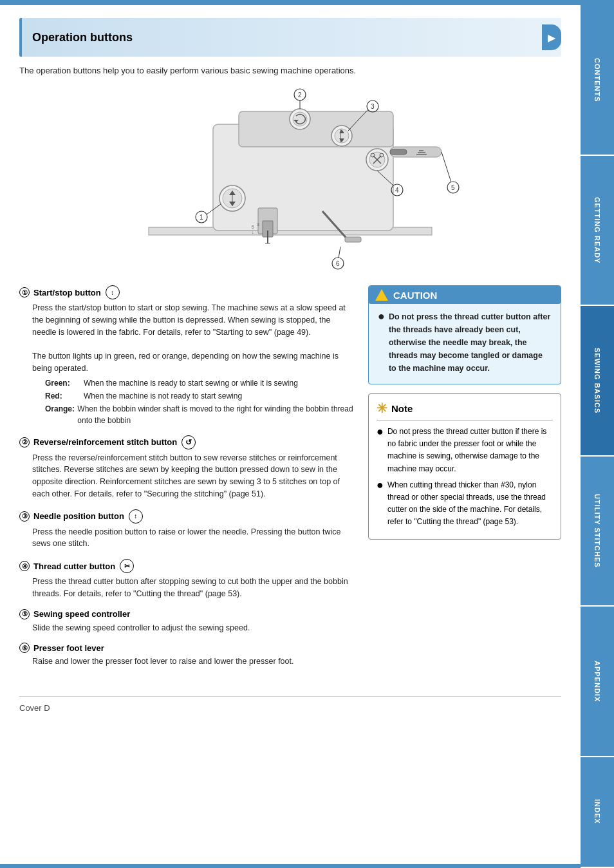 The height and width of the screenshot is (868, 614). Describe the element at coordinates (24, 442) in the screenshot. I see `num-2: ②` at that location.